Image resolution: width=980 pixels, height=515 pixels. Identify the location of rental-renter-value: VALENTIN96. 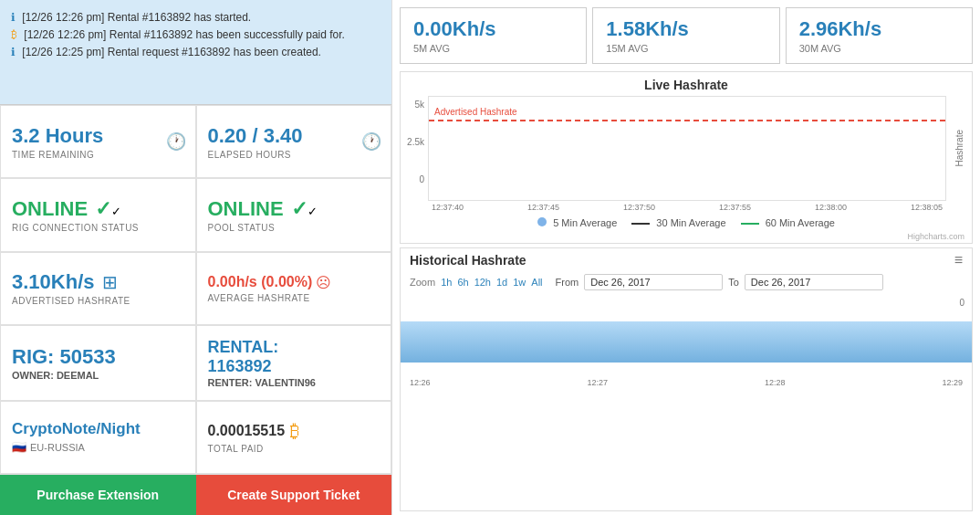
(285, 383).